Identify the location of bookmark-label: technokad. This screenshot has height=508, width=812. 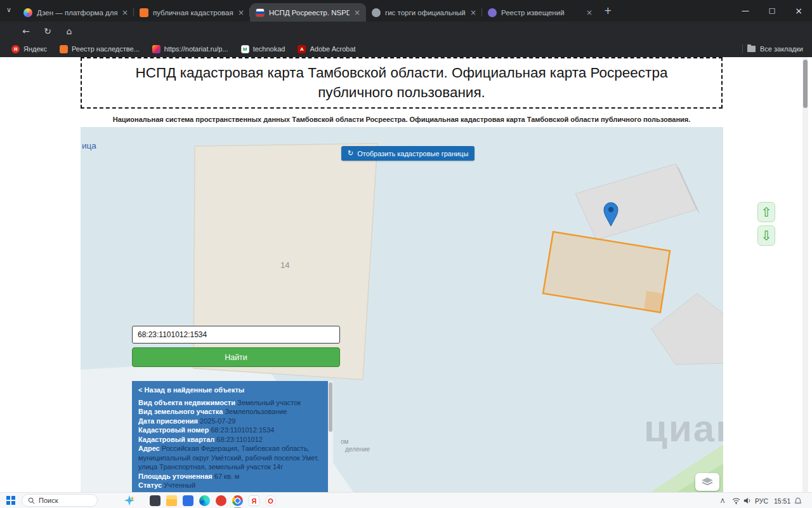
(269, 49).